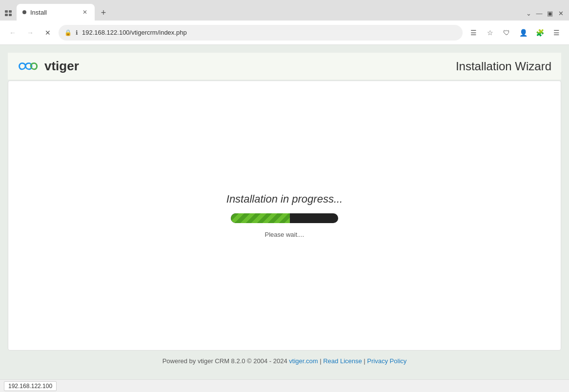  I want to click on star-icon: ☆, so click(490, 33).